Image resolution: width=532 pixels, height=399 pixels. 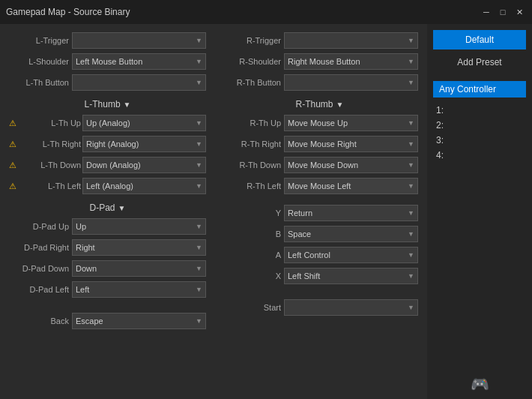 I want to click on l-th-up-row: ⚠ L-Th Up Up (Analog) ▼, so click(x=108, y=123).